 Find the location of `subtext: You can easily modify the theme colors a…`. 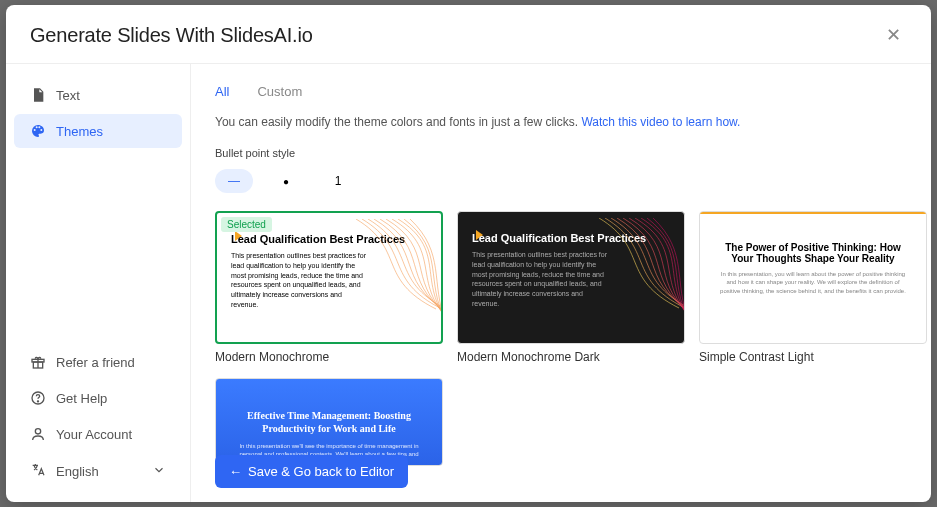

subtext: You can easily modify the theme colors a… is located at coordinates (561, 122).